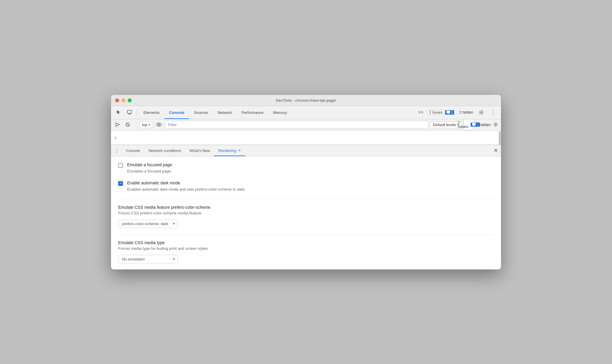  I want to click on render-section-media-type: Emulate CSS media type Forces media type…, so click(306, 249).